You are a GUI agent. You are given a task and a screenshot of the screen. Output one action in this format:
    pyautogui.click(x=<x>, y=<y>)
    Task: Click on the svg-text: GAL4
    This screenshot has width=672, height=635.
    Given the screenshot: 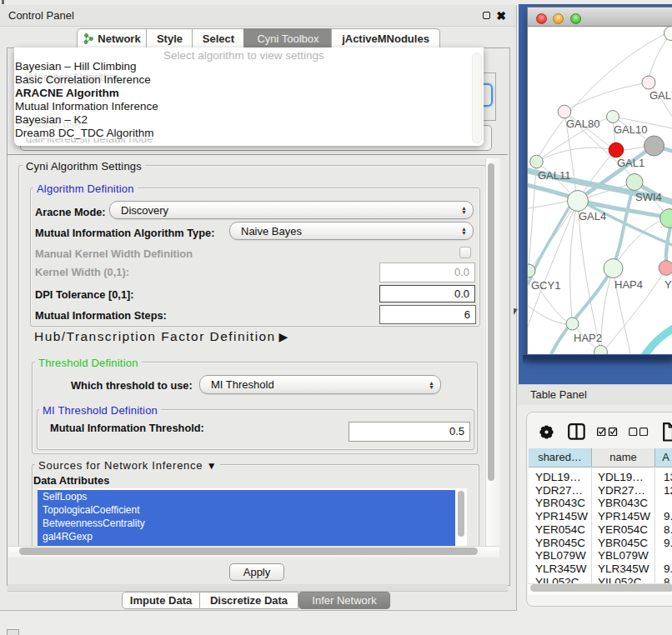 What is the action you would take?
    pyautogui.click(x=592, y=217)
    